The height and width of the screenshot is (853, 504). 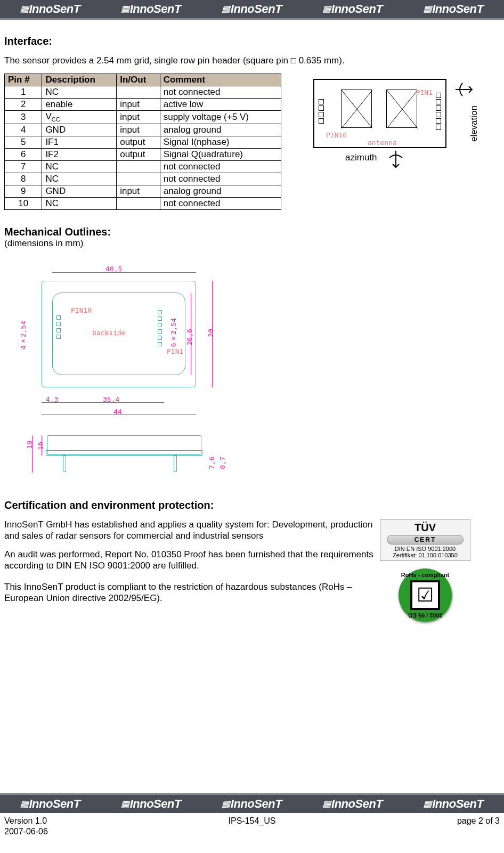 I want to click on th-comment: Comment, so click(x=221, y=80).